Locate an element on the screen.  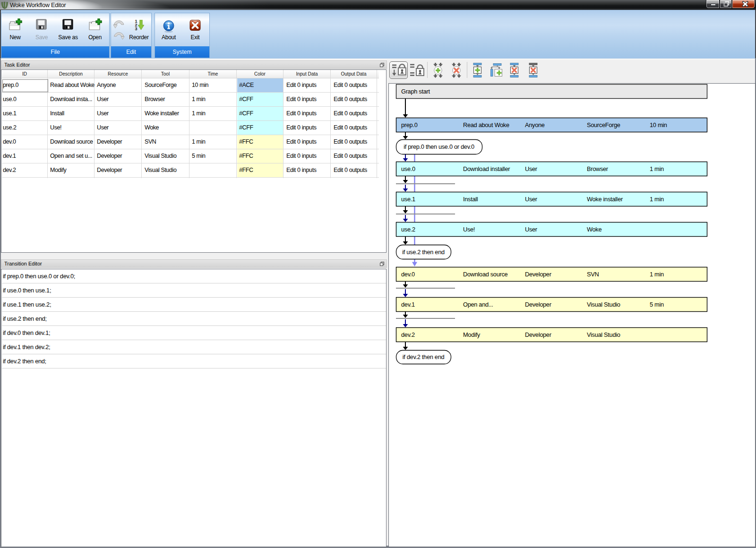
svg-text: dev.1 is located at coordinates (408, 304).